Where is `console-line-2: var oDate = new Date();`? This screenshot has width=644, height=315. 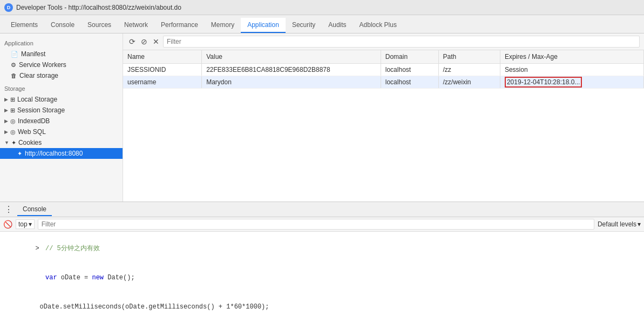
console-line-2: var oDate = new Date(); is located at coordinates (322, 278).